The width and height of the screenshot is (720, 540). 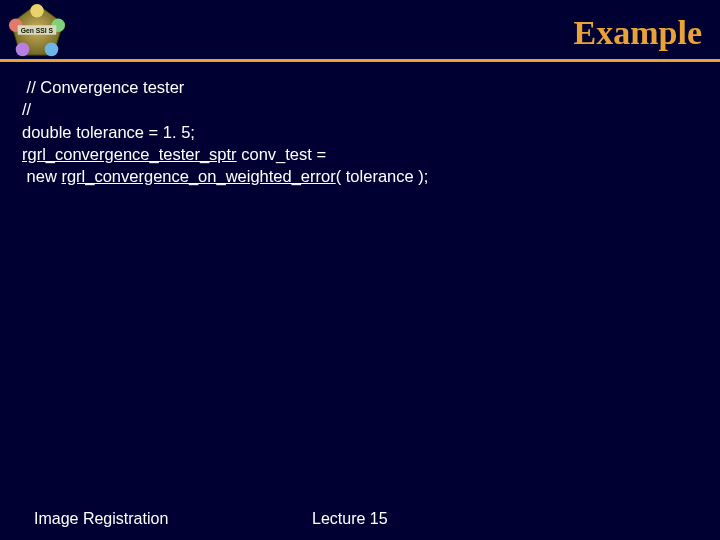 I want to click on code-line-4: rgrl_convergence_tester_sptr conv_test =, so click(x=361, y=154).